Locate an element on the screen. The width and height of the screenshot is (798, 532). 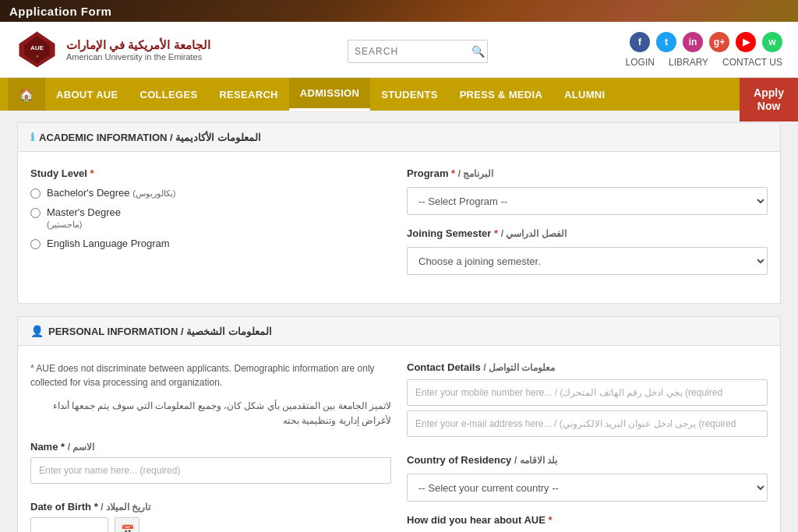
dob-row: 📅 is located at coordinates (210, 525).